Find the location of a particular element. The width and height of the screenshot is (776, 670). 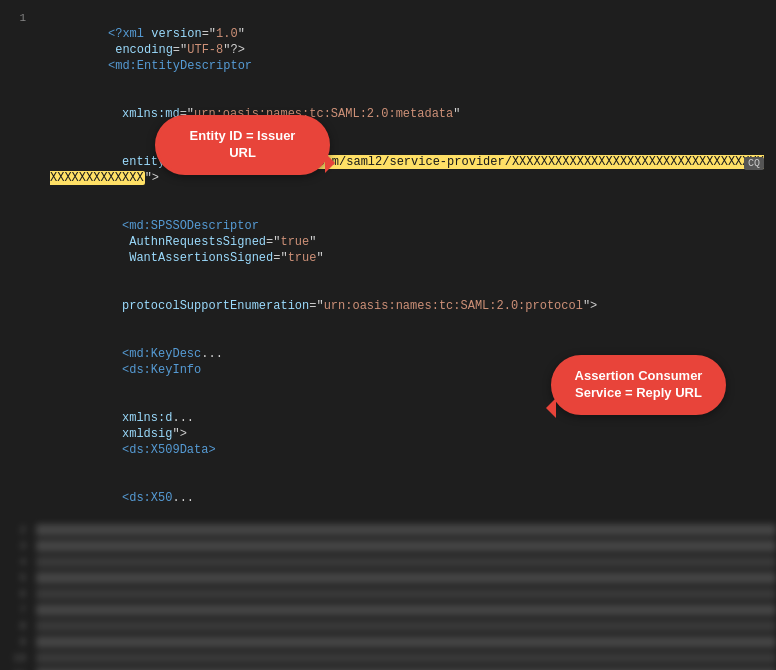

line-number: 1 is located at coordinates (18, 50).